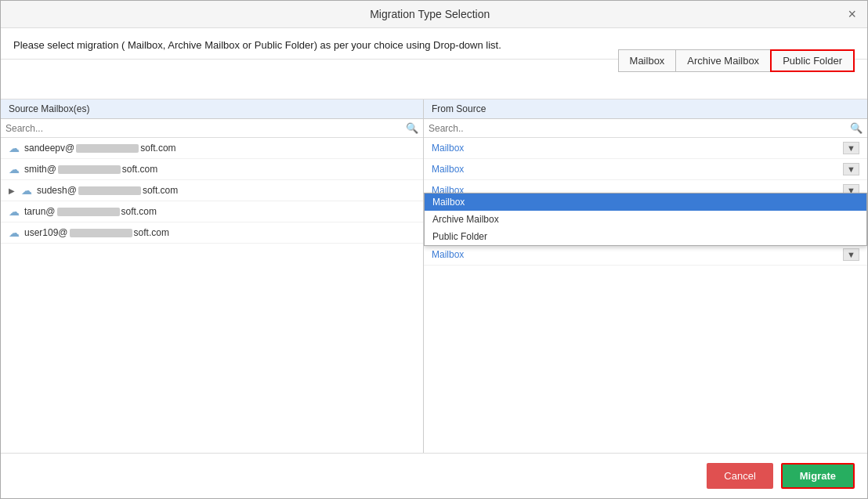 Image resolution: width=868 pixels, height=499 pixels. Describe the element at coordinates (646, 237) in the screenshot. I see `dropdown-item-public-folder: Public Folder` at that location.